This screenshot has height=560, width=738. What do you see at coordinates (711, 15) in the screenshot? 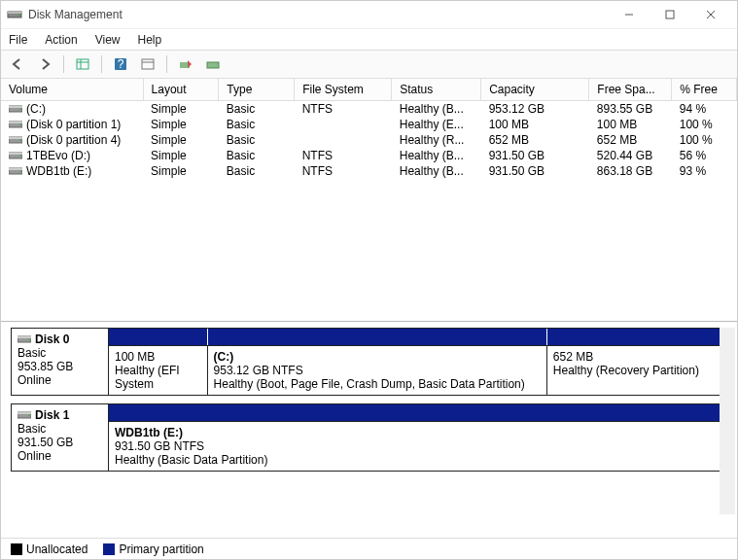
I see `close-button` at bounding box center [711, 15].